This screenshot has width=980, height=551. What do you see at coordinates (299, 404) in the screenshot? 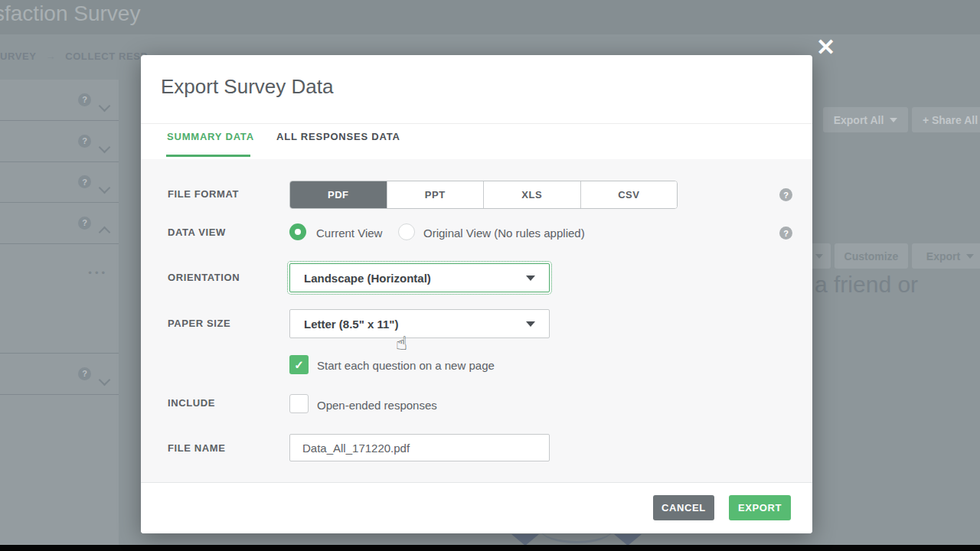
I see `open-ended-checkbox` at bounding box center [299, 404].